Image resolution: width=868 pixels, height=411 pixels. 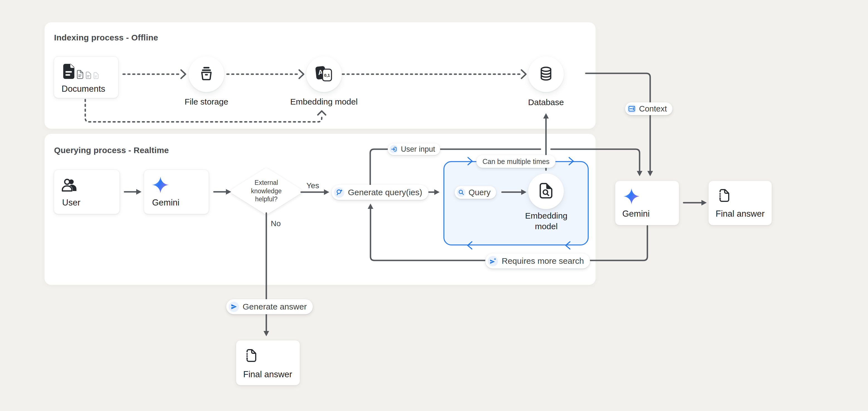 What do you see at coordinates (546, 192) in the screenshot?
I see `search-document-icon` at bounding box center [546, 192].